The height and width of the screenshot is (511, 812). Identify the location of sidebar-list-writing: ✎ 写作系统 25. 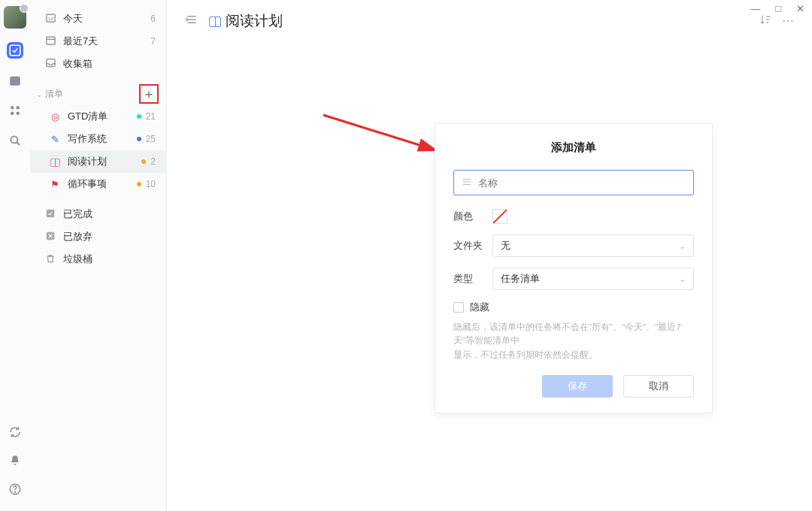
(98, 139).